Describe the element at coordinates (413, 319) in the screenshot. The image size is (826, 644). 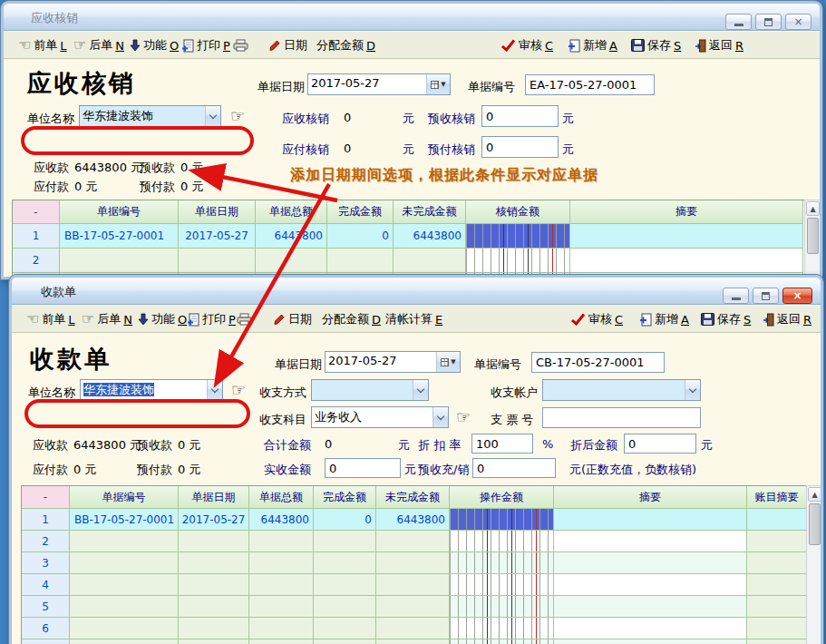
I see `toolbar-clear-account: 清帐计算E` at that location.